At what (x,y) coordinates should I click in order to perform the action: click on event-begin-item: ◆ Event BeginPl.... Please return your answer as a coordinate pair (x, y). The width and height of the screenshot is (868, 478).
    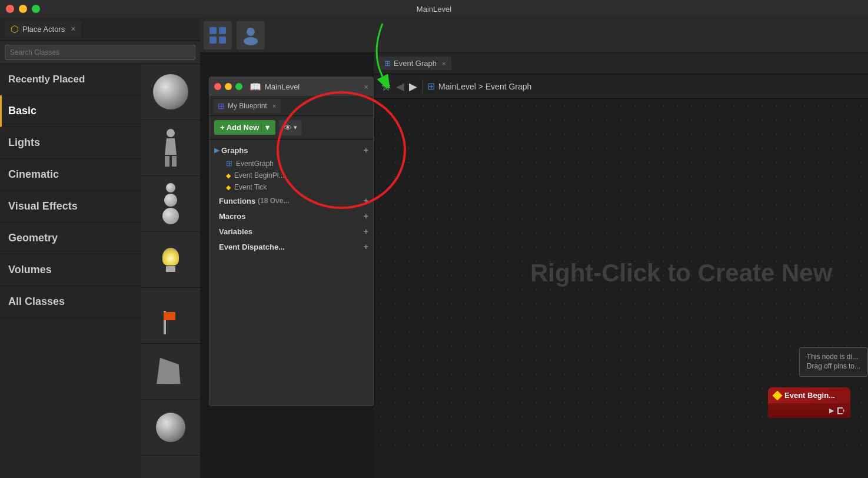
    Looking at the image, I should click on (291, 175).